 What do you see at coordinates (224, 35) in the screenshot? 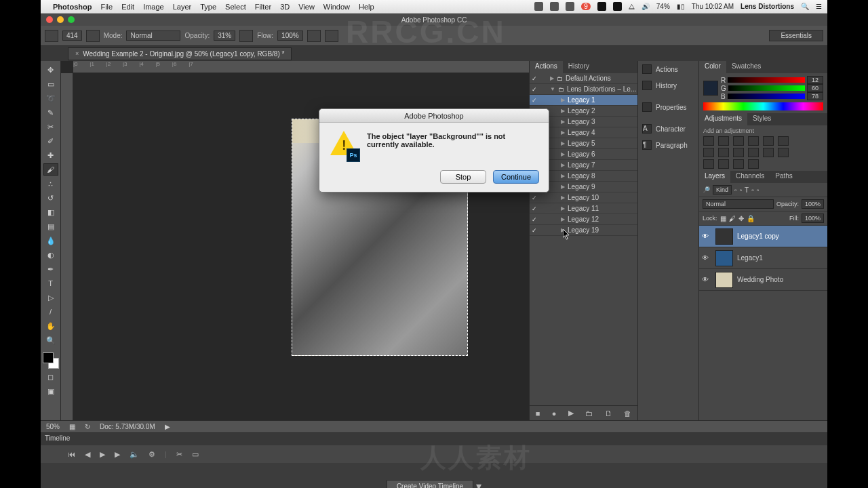
I see `opacity-field: 31%` at bounding box center [224, 35].